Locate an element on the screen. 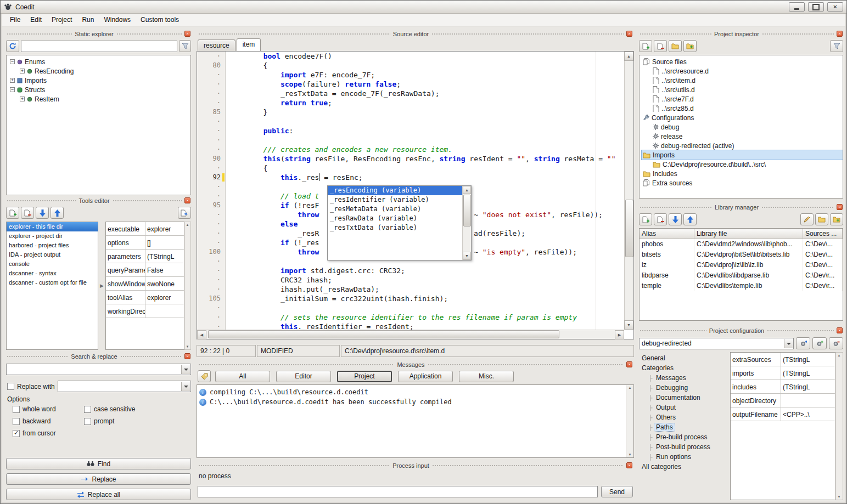 Image resolution: width=847 pixels, height=504 pixels. symbol-filter-input is located at coordinates (99, 46).